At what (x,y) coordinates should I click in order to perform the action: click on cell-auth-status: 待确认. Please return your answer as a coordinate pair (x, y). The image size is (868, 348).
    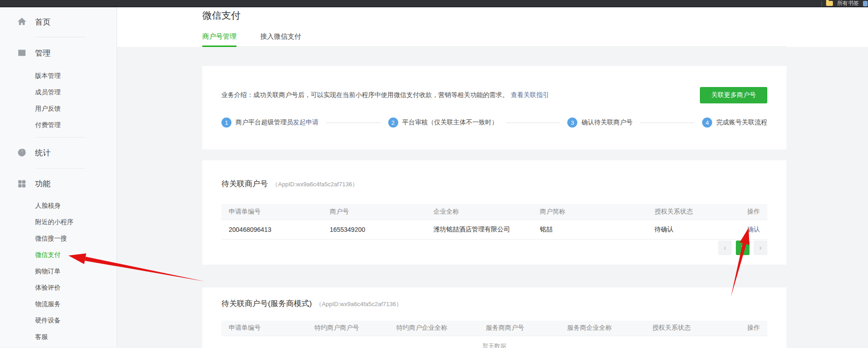
    Looking at the image, I should click on (688, 230).